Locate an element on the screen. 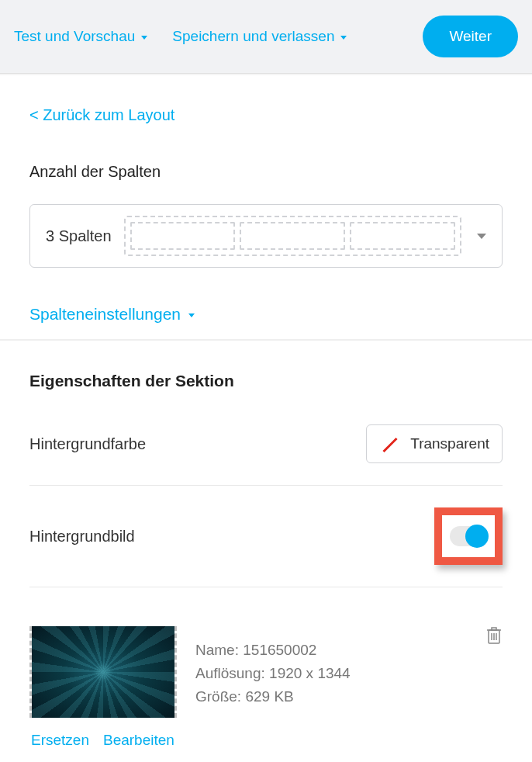 Image resolution: width=532 pixels, height=762 pixels. back-to-layout-link: < Zurück zum Layout is located at coordinates (102, 115).